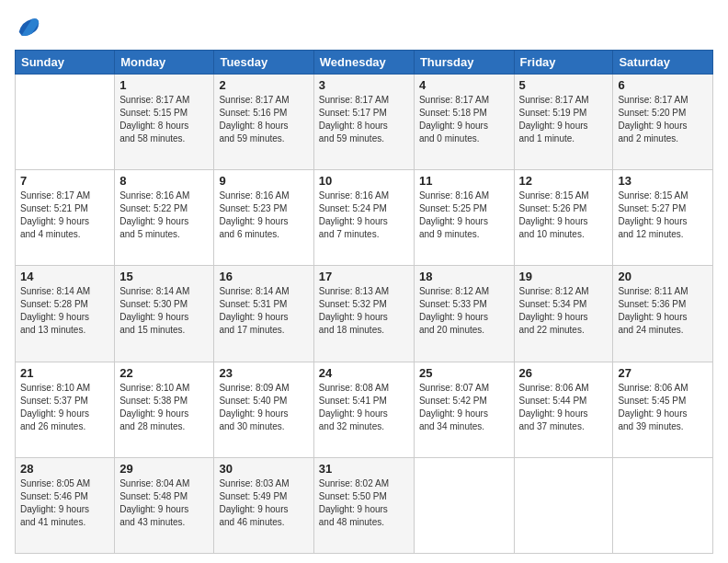 The image size is (728, 563). Describe the element at coordinates (663, 120) in the screenshot. I see `day-info: Sunrise: 8:17 AMSunset: 5:20 PMDaylight:…` at that location.